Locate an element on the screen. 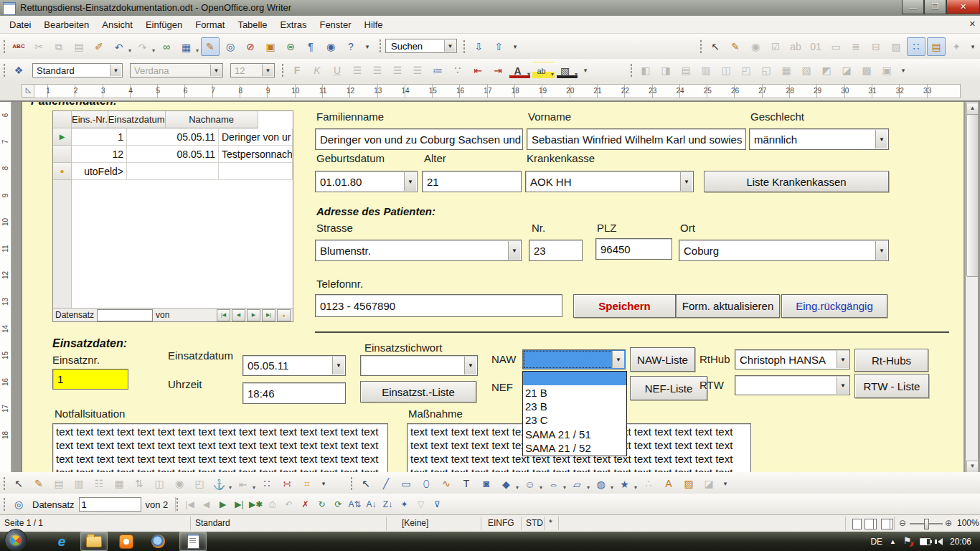 This screenshot has height=551, width=980. frame-tool-icon: ◪ is located at coordinates (847, 70).